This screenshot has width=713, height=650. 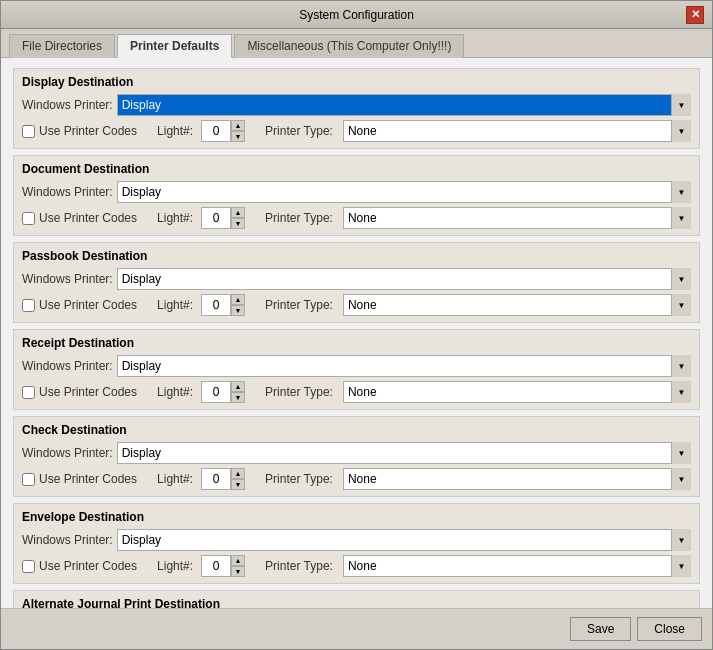 I want to click on use-printer-codes-check-passbook: Use Printer Codes, so click(x=82, y=305).